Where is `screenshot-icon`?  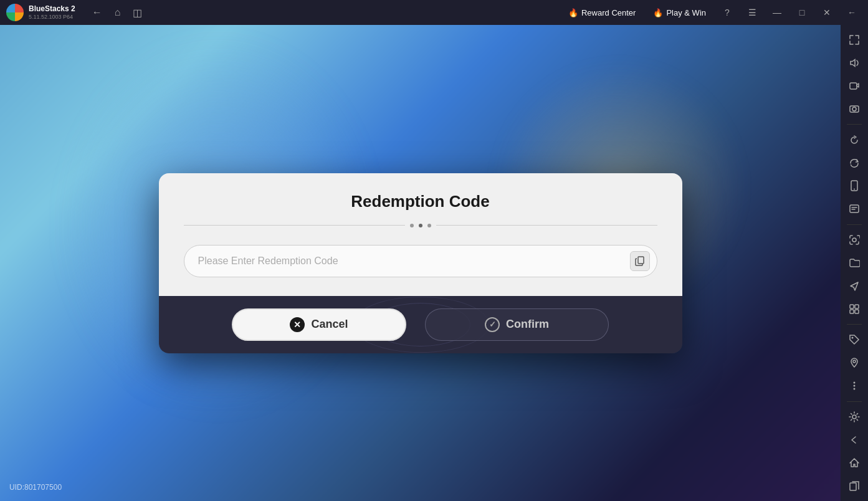 screenshot-icon is located at coordinates (854, 241).